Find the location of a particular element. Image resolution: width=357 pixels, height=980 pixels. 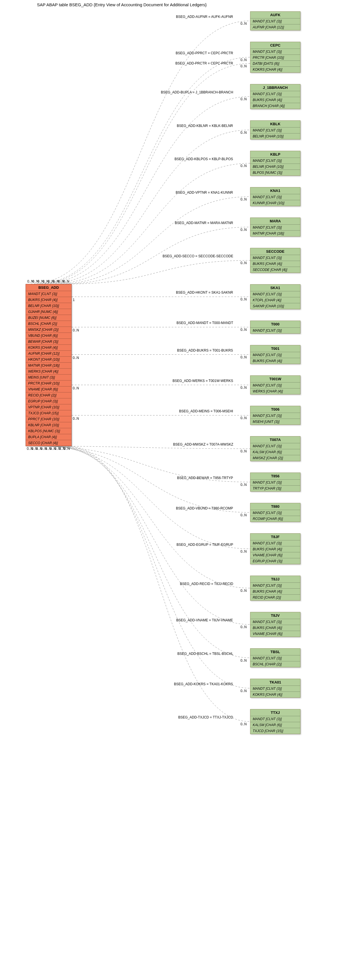

entity-kblk: KBLKMANDT [CLNT (3)]BELNR [CHAR (10)] is located at coordinates (275, 130).